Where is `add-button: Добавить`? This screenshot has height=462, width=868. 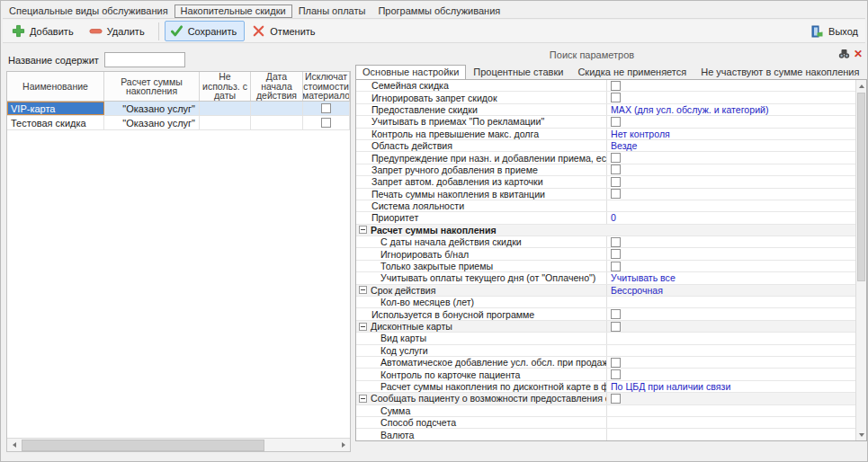
add-button: Добавить is located at coordinates (44, 31).